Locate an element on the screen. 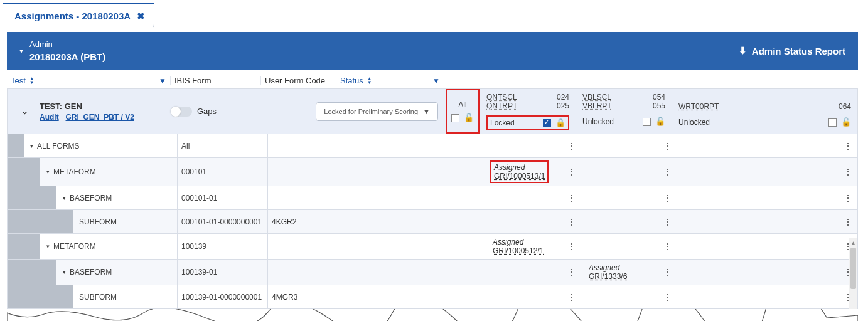 The width and height of the screenshot is (868, 321). assigned-link: GRI/1000513/1 is located at coordinates (520, 176).